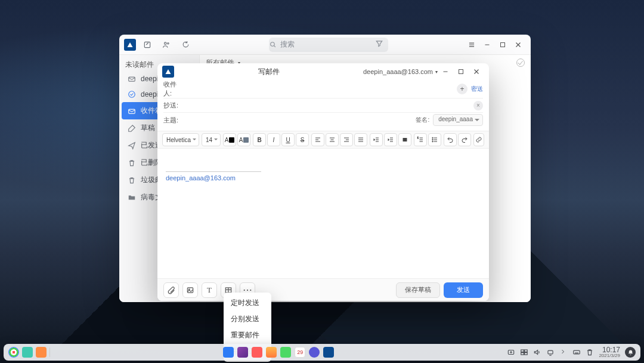  I want to click on inbox-icon, so click(132, 111).